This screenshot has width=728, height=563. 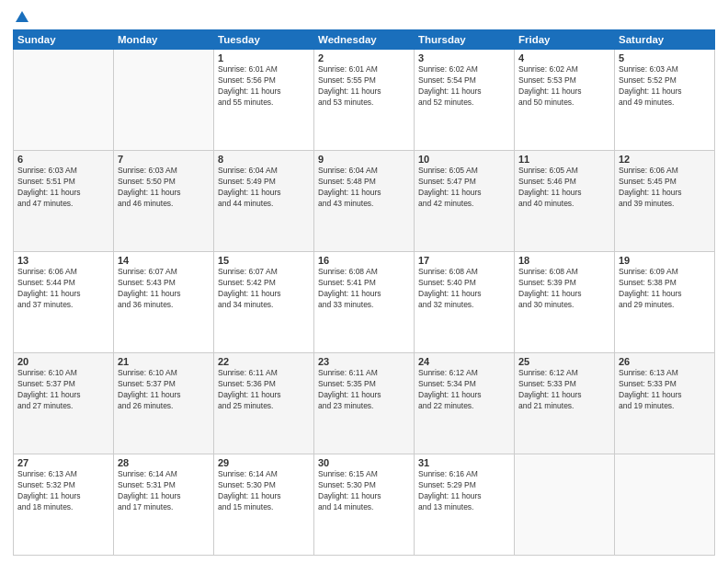 I want to click on calendar-day-cell: 12Sunrise: 6:06 AM Sunset: 5:45 PM Dayli…, so click(x=665, y=201).